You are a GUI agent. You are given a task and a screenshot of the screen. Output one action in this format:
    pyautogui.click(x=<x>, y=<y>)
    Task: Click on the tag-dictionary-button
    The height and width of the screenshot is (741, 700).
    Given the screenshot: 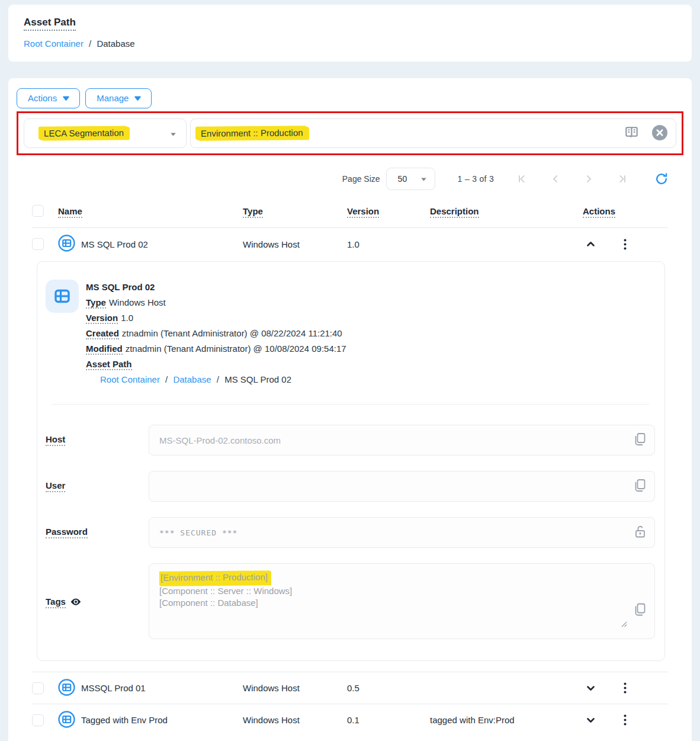 What is the action you would take?
    pyautogui.click(x=631, y=133)
    